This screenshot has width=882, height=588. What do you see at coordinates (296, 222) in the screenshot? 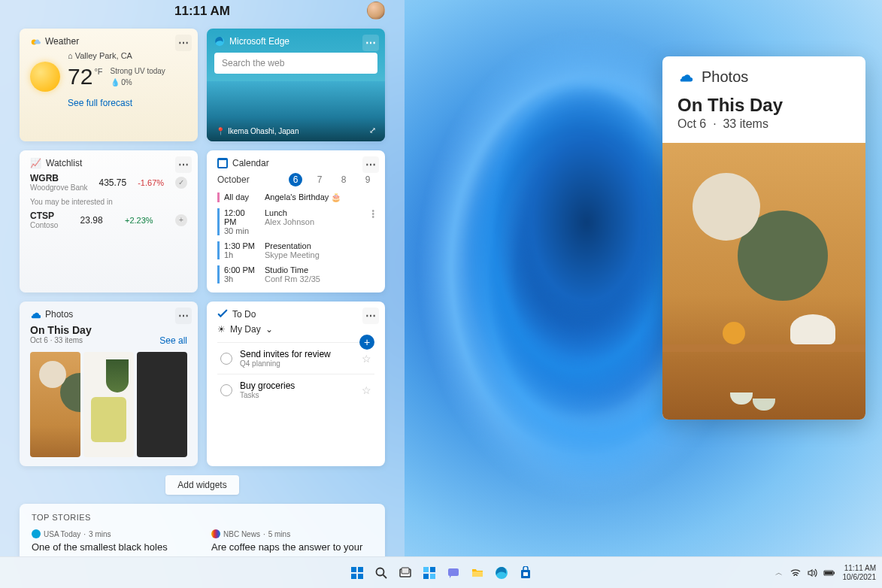
I see `calendar-event: 12:00 PM30 minLunchAlex Johnson•••` at bounding box center [296, 222].